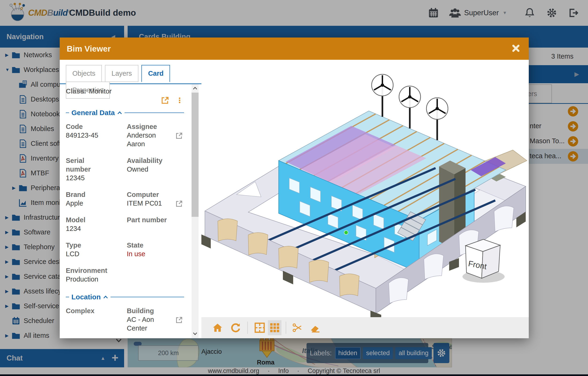 The image size is (588, 376). What do you see at coordinates (235, 328) in the screenshot?
I see `refresh-icon` at bounding box center [235, 328].